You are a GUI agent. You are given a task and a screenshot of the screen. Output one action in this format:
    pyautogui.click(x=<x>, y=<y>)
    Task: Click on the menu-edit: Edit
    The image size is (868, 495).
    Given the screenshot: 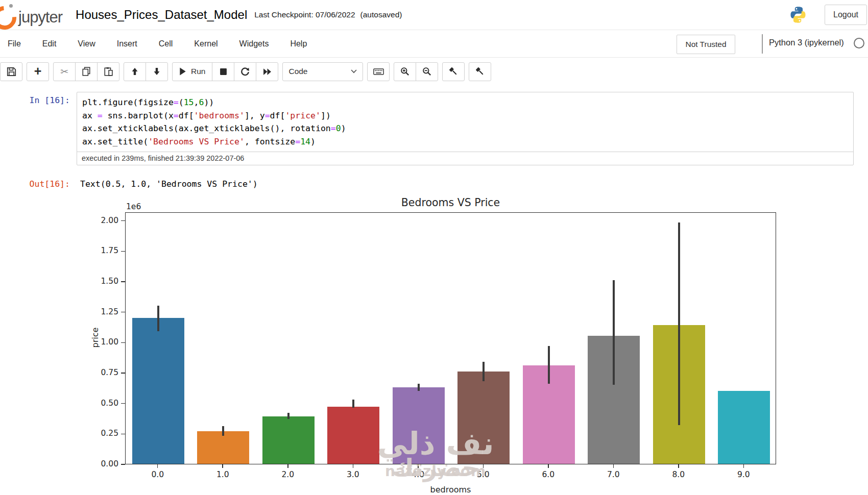 What is the action you would take?
    pyautogui.click(x=50, y=44)
    